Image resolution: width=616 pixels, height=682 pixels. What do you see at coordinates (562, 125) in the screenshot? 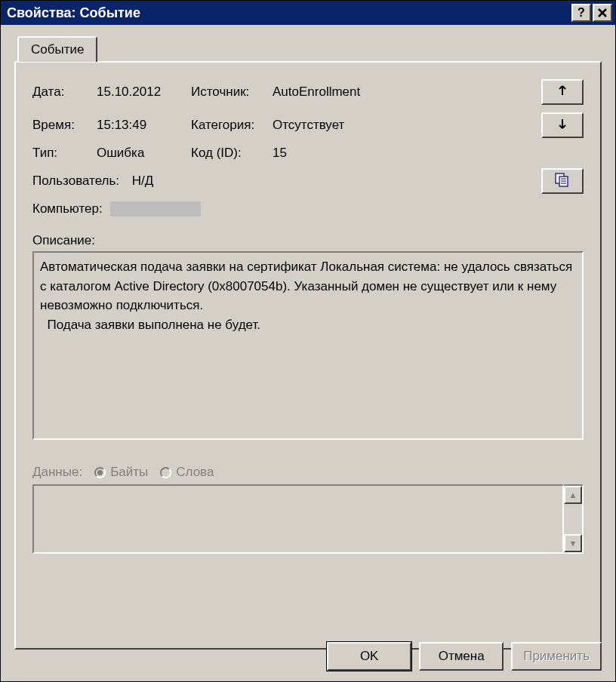
I see `arrow-down-icon` at bounding box center [562, 125].